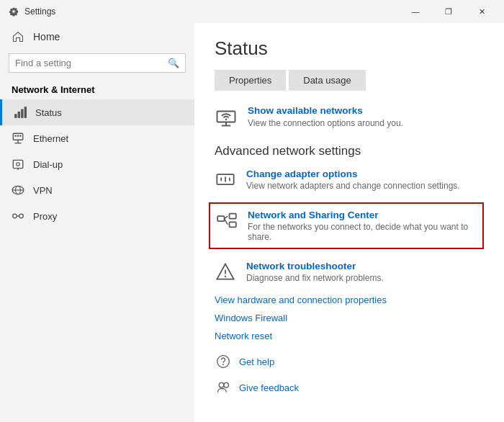  Describe the element at coordinates (325, 117) in the screenshot. I see `show-networks-text: Show available networks View the connect…` at that location.